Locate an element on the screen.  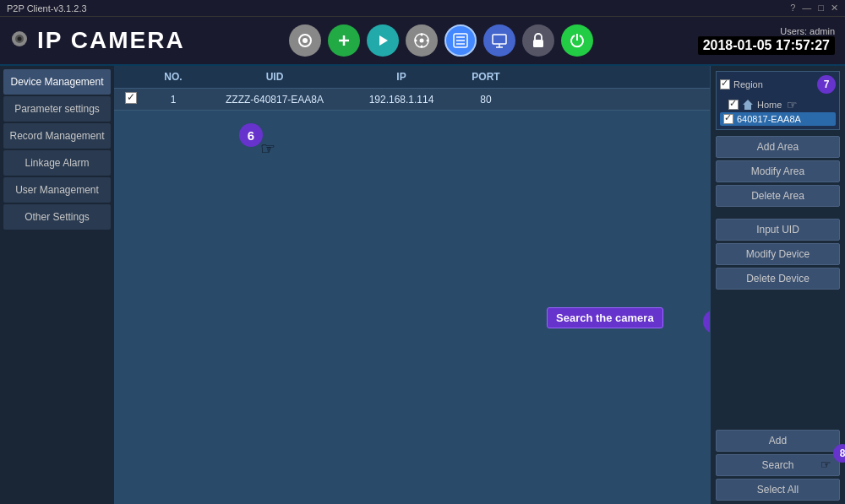
toolbar-camera-btn is located at coordinates (305, 41).